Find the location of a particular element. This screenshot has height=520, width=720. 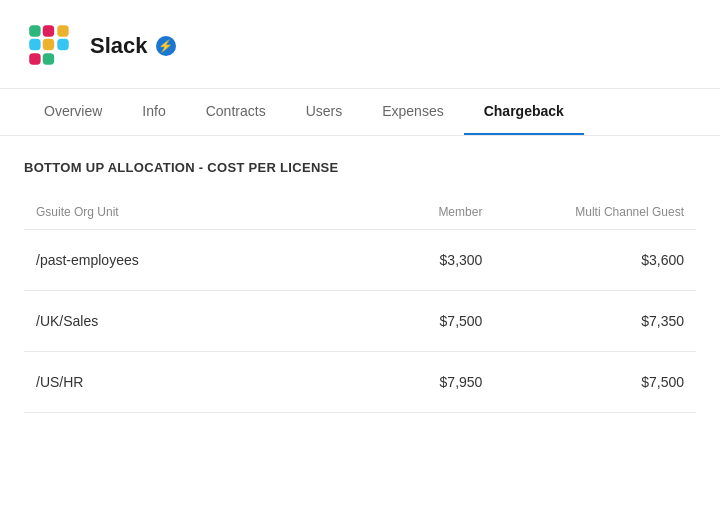

cell-member-2: $7,950 is located at coordinates (394, 382).